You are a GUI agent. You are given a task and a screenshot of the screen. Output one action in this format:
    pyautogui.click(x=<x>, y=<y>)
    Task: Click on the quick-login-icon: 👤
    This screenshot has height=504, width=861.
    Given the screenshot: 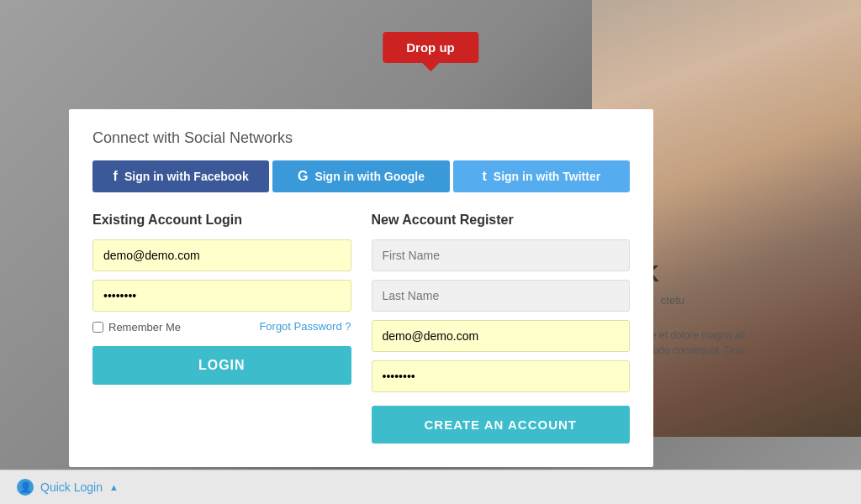 What is the action you would take?
    pyautogui.click(x=25, y=487)
    